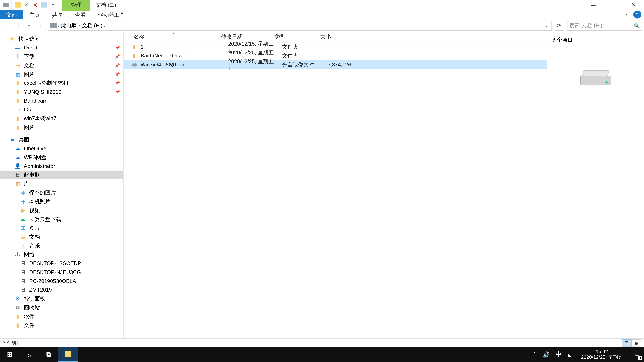 This screenshot has width=644, height=362. What do you see at coordinates (62, 308) in the screenshot?
I see `sidebar-recycle: ♻回收站` at bounding box center [62, 308].